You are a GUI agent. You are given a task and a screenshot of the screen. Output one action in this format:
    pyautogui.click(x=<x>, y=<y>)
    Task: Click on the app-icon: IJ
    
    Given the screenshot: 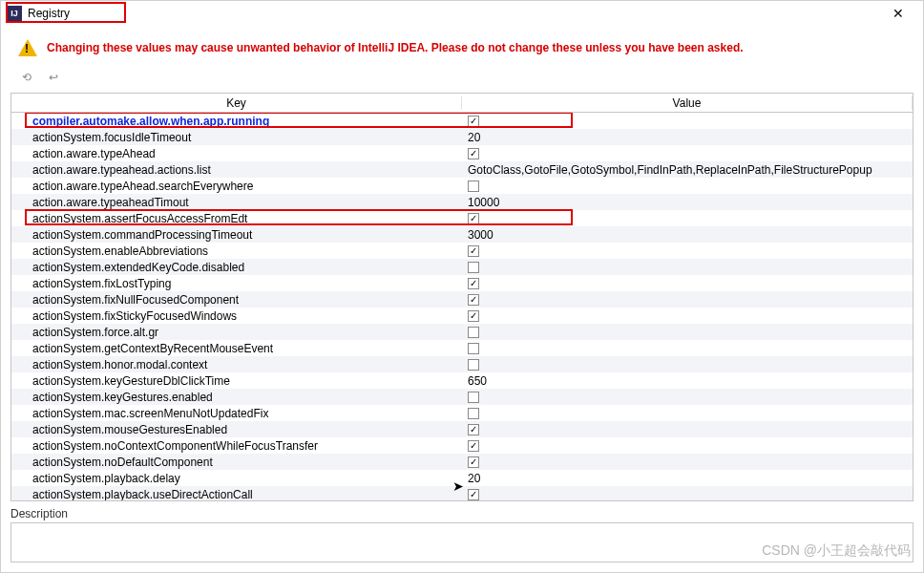 What is the action you would take?
    pyautogui.click(x=14, y=13)
    